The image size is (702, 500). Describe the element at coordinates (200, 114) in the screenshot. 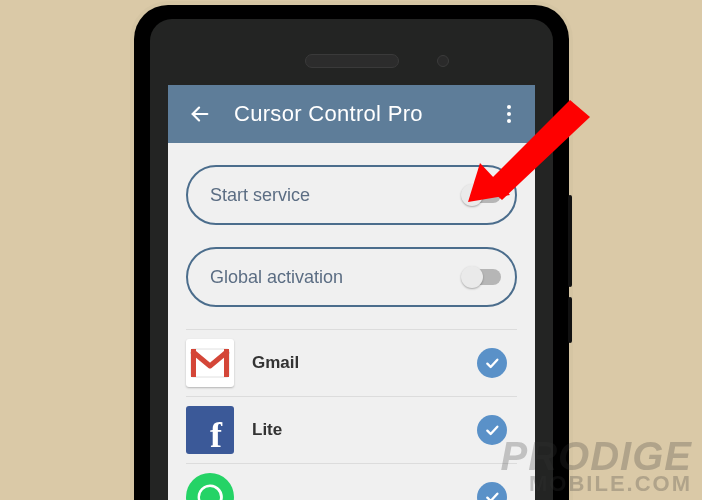

I see `back-button` at that location.